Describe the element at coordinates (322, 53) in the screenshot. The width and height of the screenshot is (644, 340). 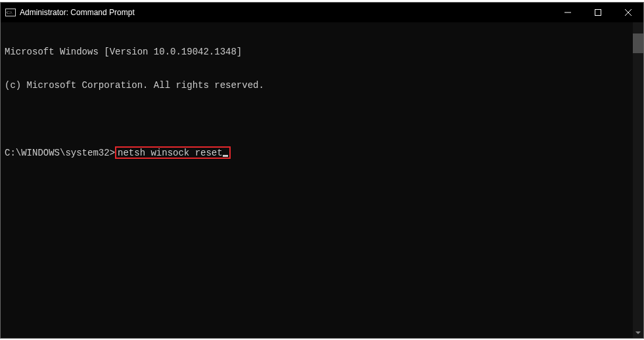
I see `output-line: Microsoft Windows [Version 10.0.19042.13…` at that location.